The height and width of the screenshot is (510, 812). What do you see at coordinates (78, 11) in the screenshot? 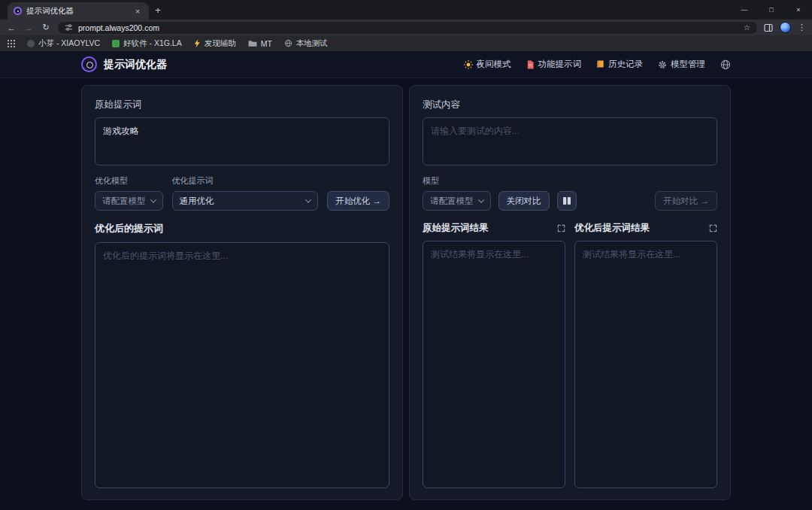
I see `browser-tab: 提示词优化器 ×` at bounding box center [78, 11].